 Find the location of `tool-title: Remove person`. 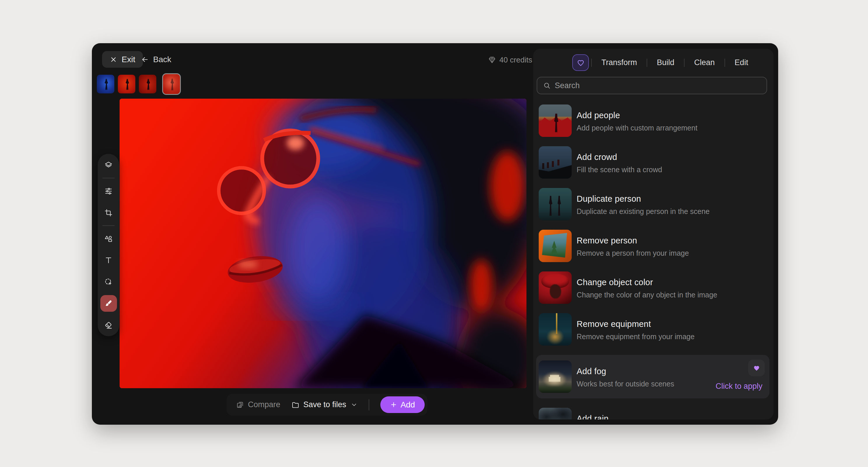

tool-title: Remove person is located at coordinates (633, 241).